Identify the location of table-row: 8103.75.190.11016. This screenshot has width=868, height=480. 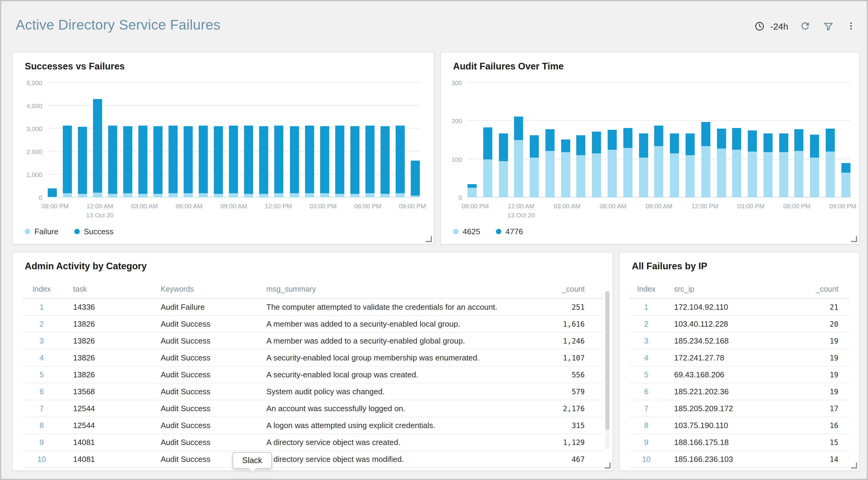
(739, 426).